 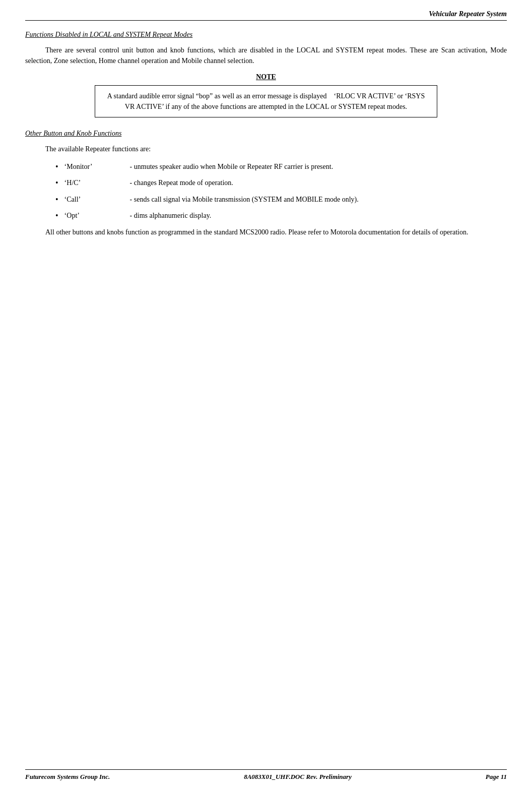 I want to click on section2-heading: Other Button and Knob Functions, so click(x=266, y=137).